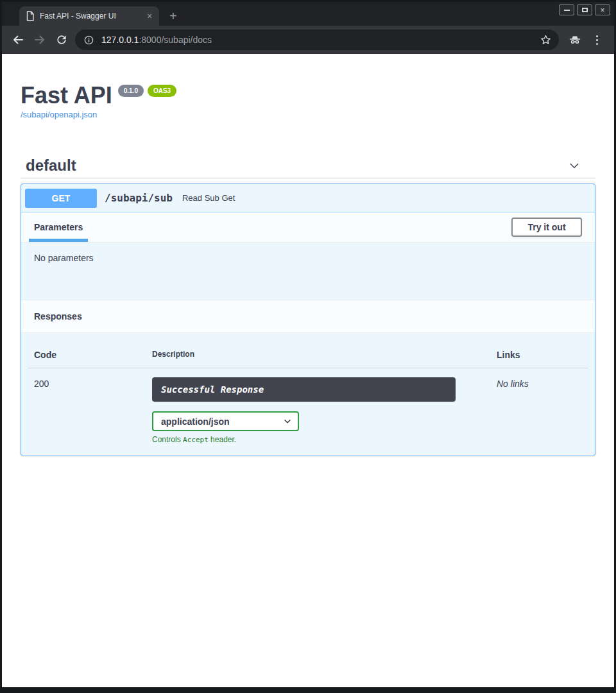 This screenshot has height=693, width=616. What do you see at coordinates (585, 10) in the screenshot?
I see `maximize-button` at bounding box center [585, 10].